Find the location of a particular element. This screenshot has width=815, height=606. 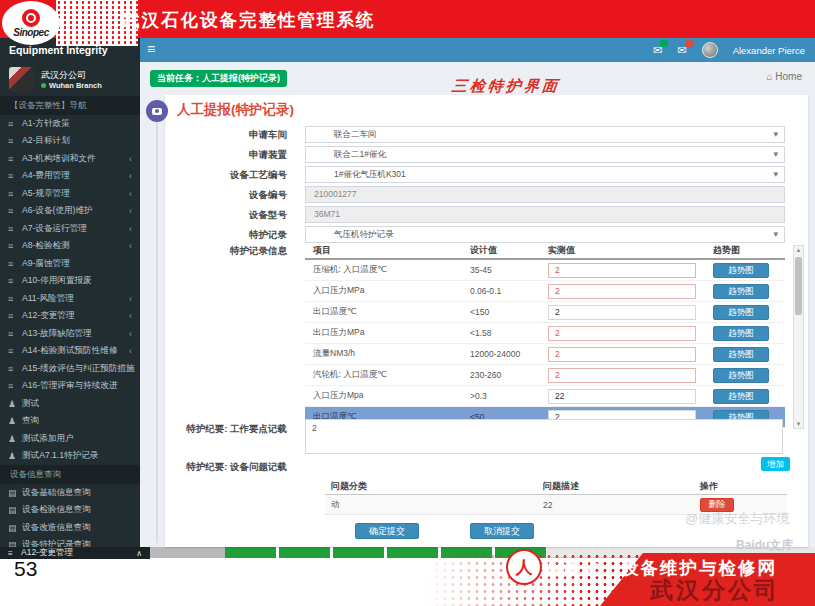

table-row: 流量NM3/h 12000-24000 2 趋势图 is located at coordinates (545, 354).